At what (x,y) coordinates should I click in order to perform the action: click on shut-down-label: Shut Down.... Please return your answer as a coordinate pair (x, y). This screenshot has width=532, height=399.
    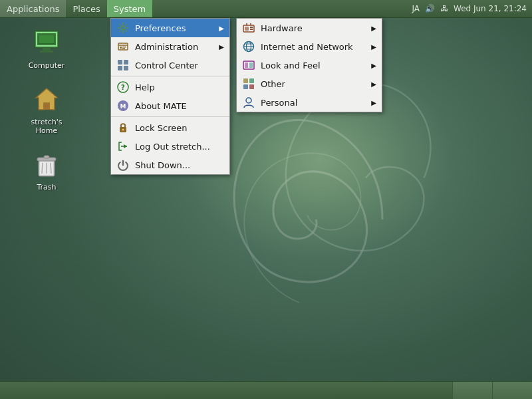
    Looking at the image, I should click on (162, 165).